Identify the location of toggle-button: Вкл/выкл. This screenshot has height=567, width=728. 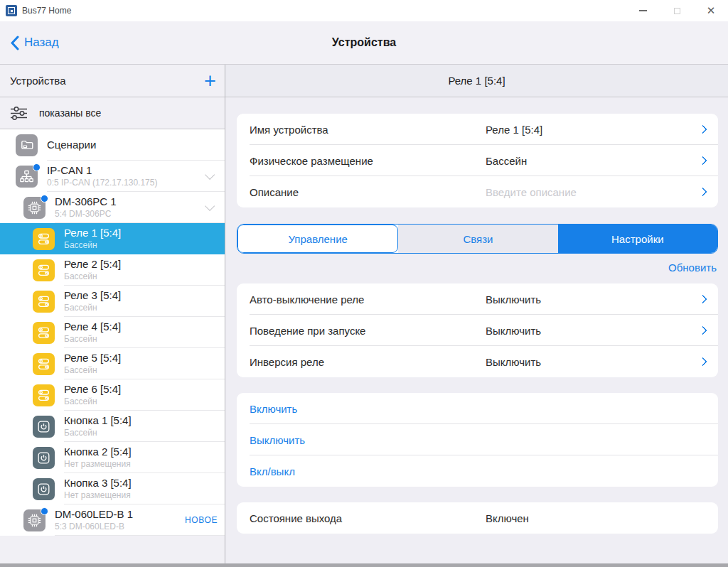
(478, 471).